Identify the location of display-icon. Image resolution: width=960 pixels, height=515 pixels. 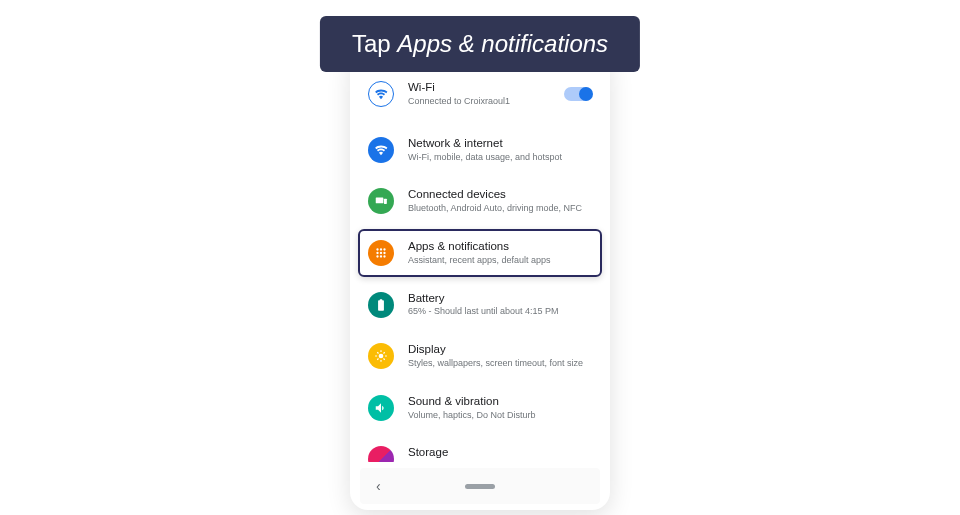
(381, 356).